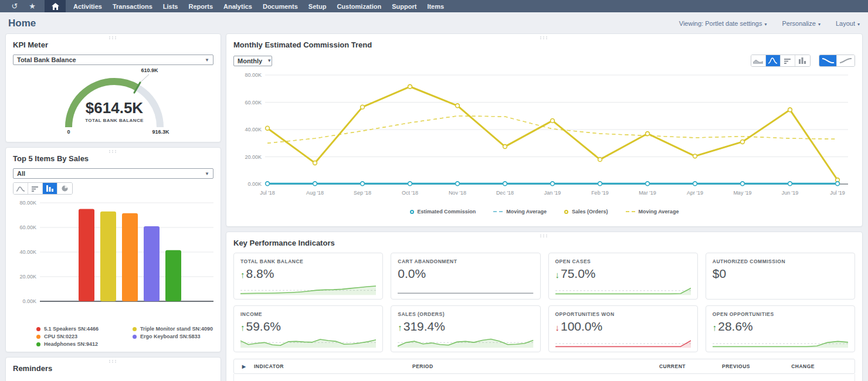  Describe the element at coordinates (253, 103) in the screenshot. I see `svg-text: 60.00K` at that location.